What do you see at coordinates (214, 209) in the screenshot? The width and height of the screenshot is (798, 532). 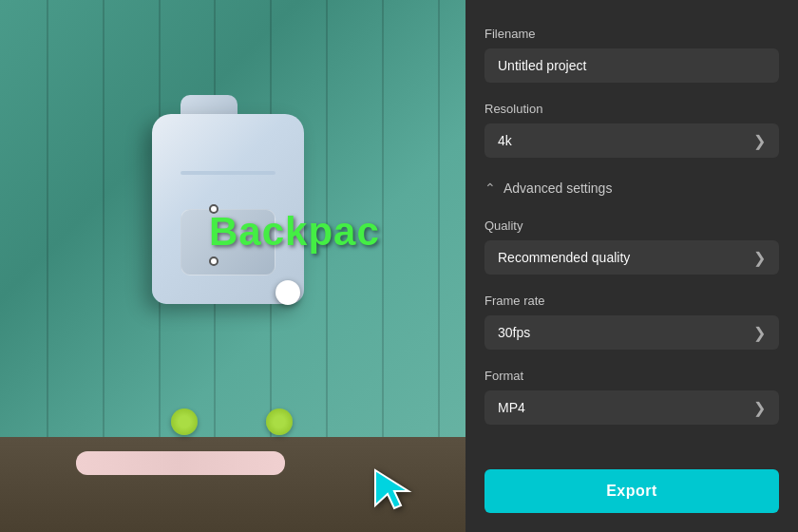 I see `selection-handle-top` at bounding box center [214, 209].